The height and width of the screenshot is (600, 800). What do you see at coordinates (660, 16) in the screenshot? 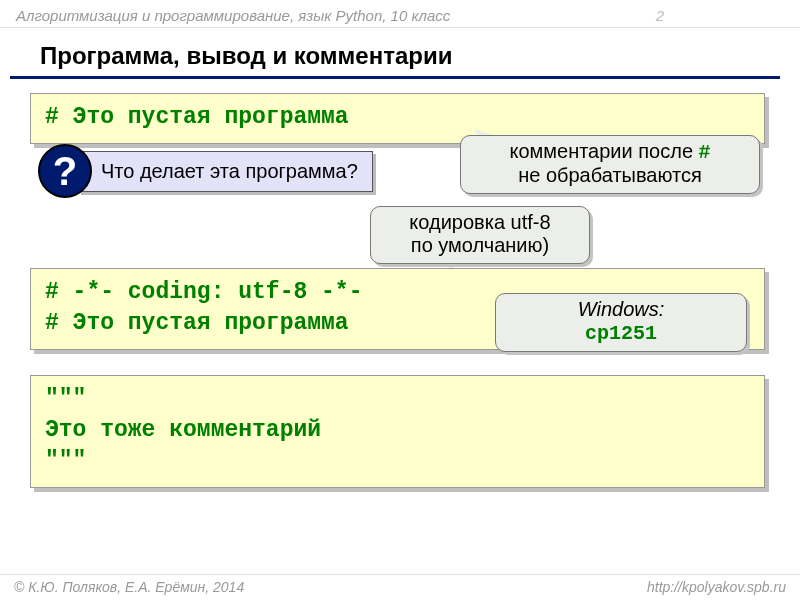
I see `page-number: 2` at bounding box center [660, 16].